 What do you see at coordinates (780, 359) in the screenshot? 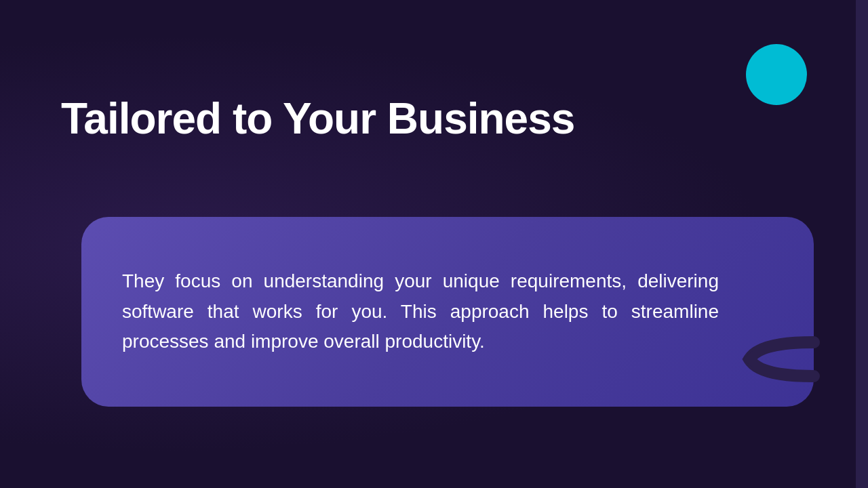
I see `arrow-decoration` at bounding box center [780, 359].